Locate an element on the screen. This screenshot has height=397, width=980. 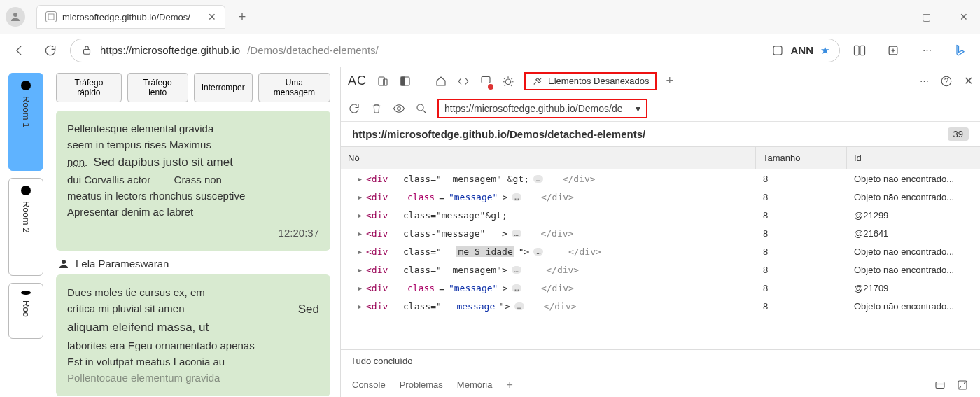
tab-label: Elementos Desanexados is located at coordinates (599, 81).